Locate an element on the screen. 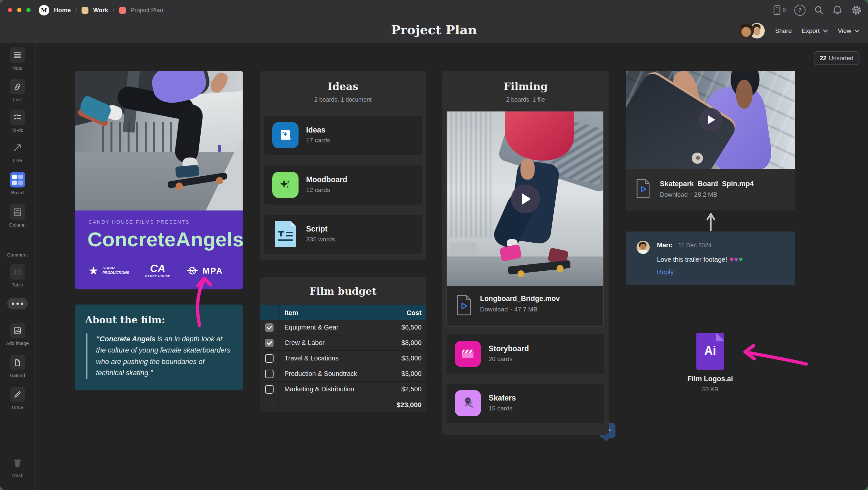 Image resolution: width=868 pixels, height=490 pixels. document-item-script: Script 335 words is located at coordinates (343, 234).